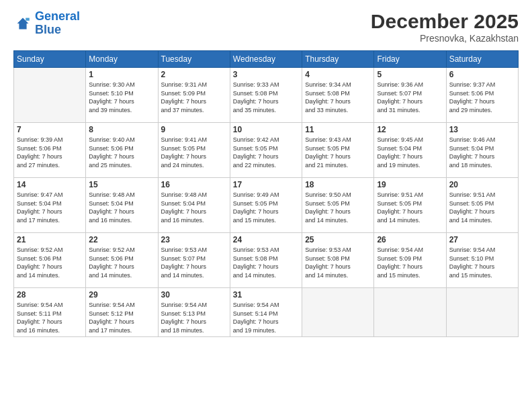  Describe the element at coordinates (445, 27) in the screenshot. I see `title-block: December 2025 Presnovka, Kazakhstan` at that location.